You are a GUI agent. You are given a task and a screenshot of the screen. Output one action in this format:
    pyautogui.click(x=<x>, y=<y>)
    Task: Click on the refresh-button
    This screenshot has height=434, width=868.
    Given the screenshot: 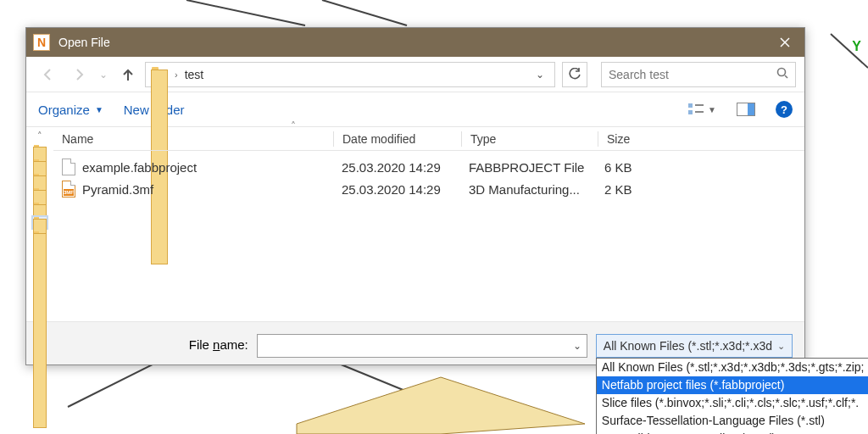 What is the action you would take?
    pyautogui.click(x=575, y=75)
    